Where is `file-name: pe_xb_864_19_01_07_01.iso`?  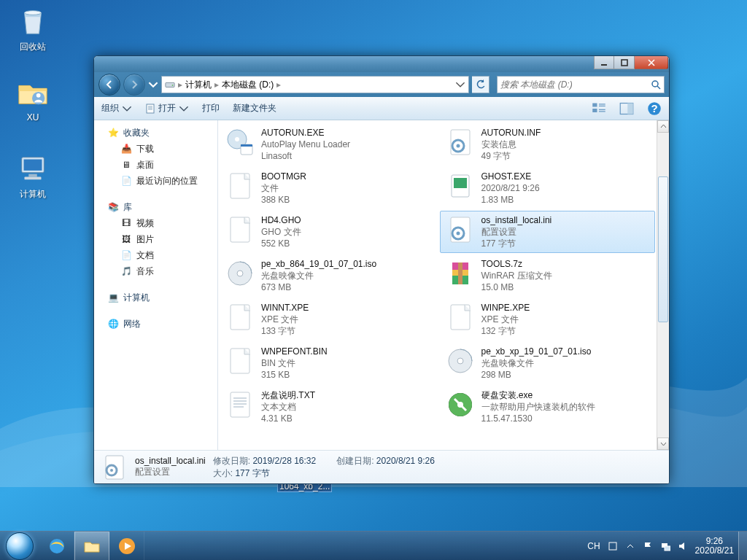 file-name: pe_xb_864_19_01_07_01.iso is located at coordinates (319, 264).